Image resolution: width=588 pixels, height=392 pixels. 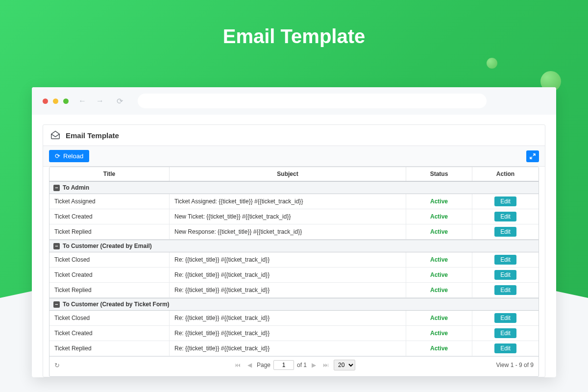 What do you see at coordinates (57, 366) in the screenshot?
I see `pager-refresh-icon: ↻` at bounding box center [57, 366].